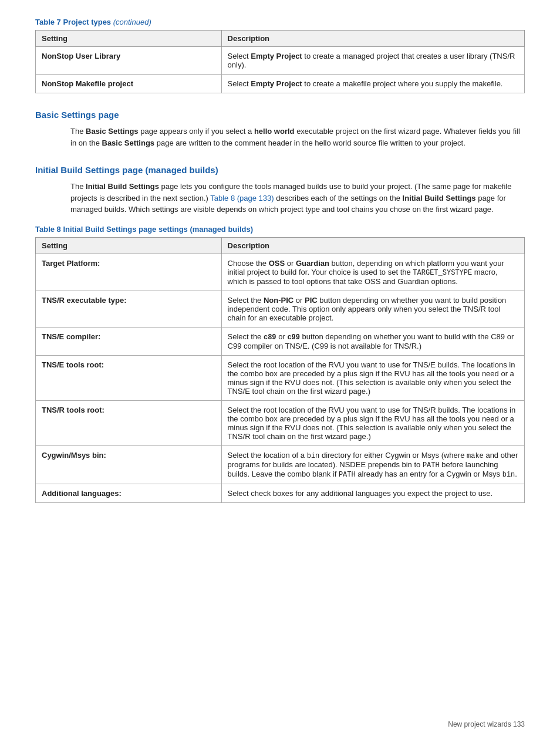  What do you see at coordinates (298, 137) in the screenshot?
I see `basic-settings-body: The Basic Settings page appears only if …` at bounding box center [298, 137].